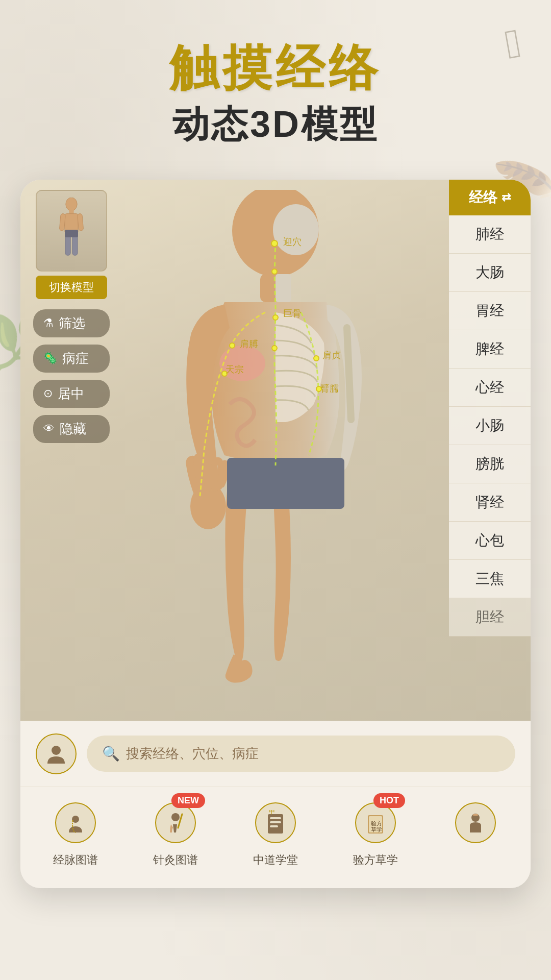 This screenshot has height=980, width=551. What do you see at coordinates (73, 429) in the screenshot?
I see `hide-label: 隐藏` at bounding box center [73, 429].